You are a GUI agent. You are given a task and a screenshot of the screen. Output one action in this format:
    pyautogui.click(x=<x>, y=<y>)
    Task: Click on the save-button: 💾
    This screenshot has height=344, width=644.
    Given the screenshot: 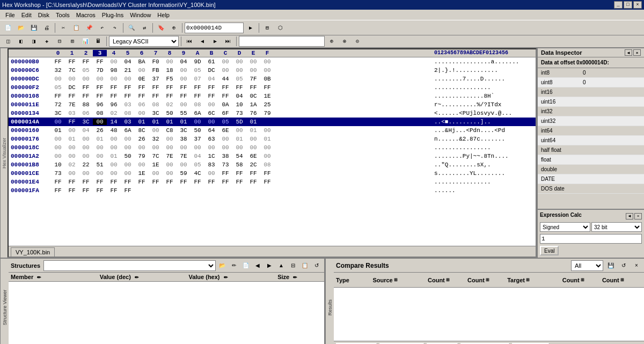 What is the action you would take?
    pyautogui.click(x=34, y=28)
    